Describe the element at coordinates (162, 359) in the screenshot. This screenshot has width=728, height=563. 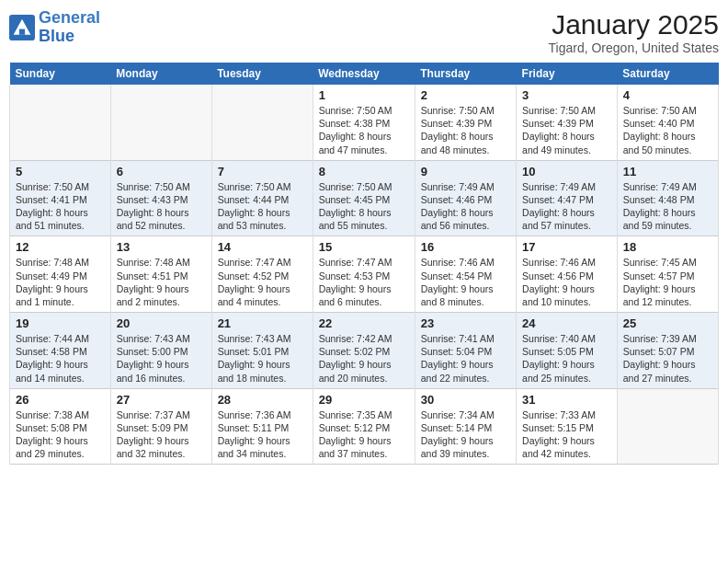
I see `day-info: Sunrise: 7:43 AM Sunset: 5:00 PM Dayligh…` at that location.